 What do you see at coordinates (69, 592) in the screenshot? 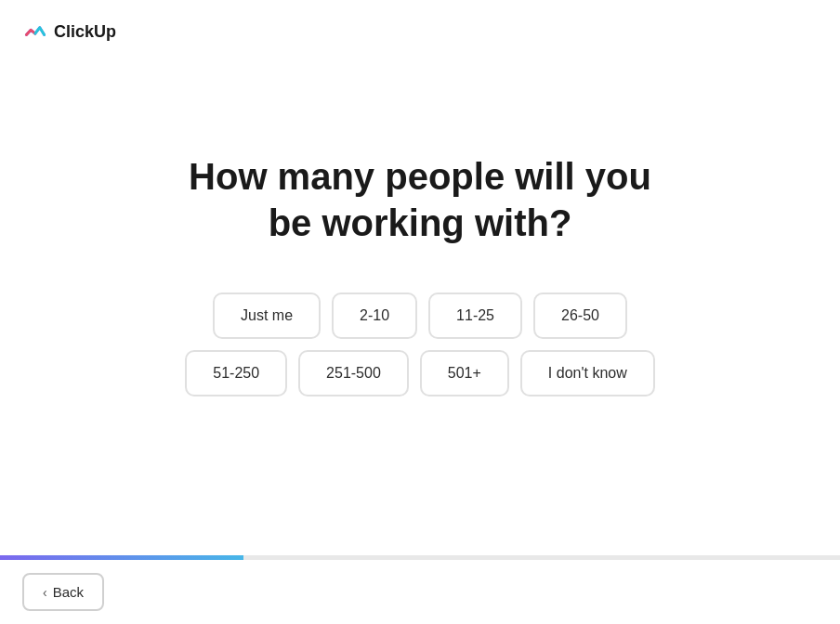
I see `back-button-label: Back` at bounding box center [69, 592].